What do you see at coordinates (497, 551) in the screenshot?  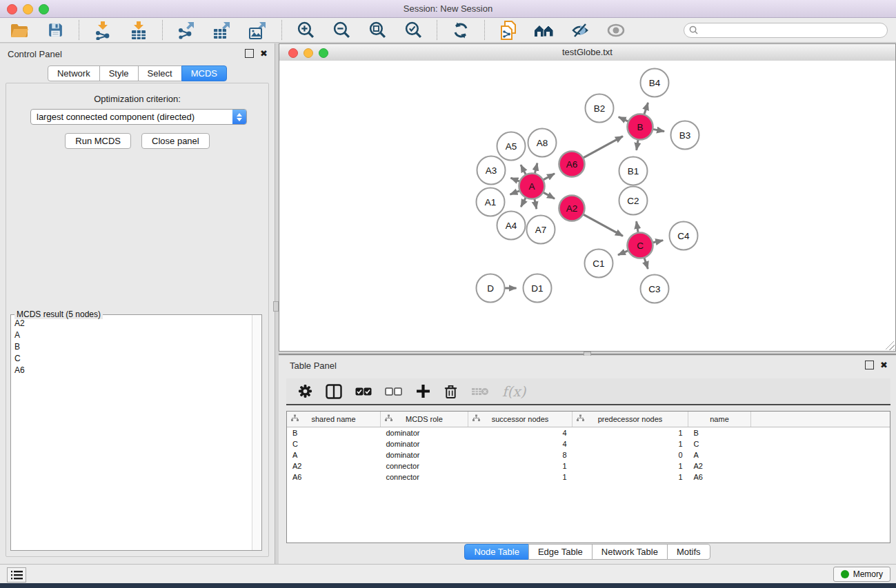 I see `tab-node-table: Node Table` at bounding box center [497, 551].